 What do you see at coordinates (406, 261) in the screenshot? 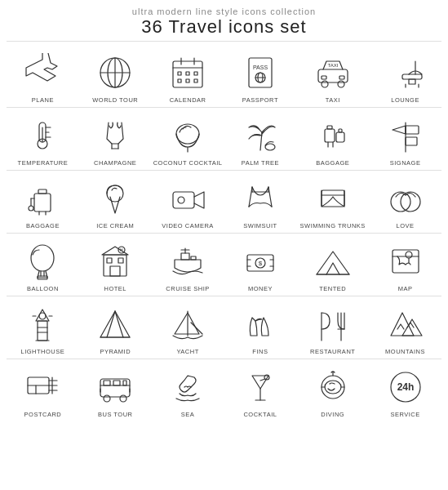
I see `map-icon` at bounding box center [406, 261].